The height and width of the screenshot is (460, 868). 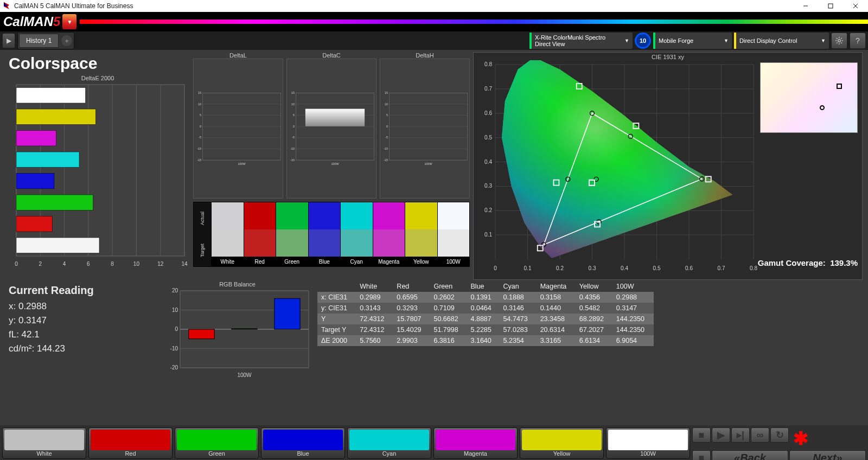 I want to click on maximize-button, so click(x=831, y=6).